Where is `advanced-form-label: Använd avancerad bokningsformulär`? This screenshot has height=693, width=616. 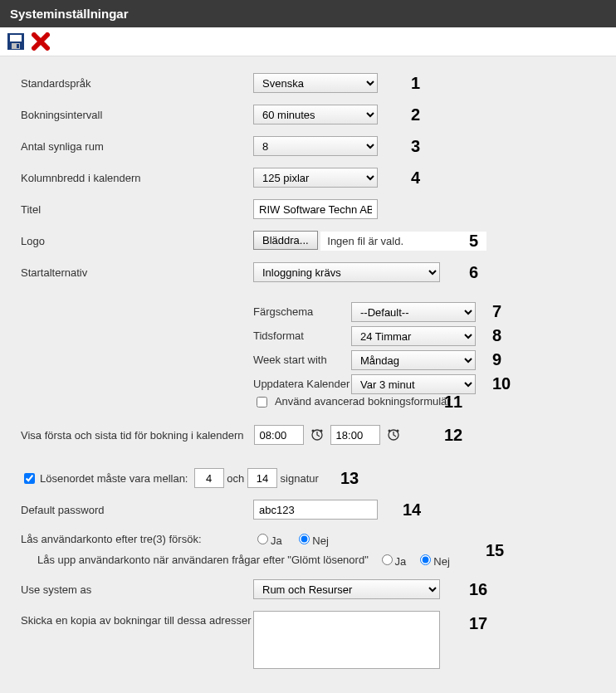
advanced-form-label: Använd avancerad bokningsformulär is located at coordinates (363, 402).